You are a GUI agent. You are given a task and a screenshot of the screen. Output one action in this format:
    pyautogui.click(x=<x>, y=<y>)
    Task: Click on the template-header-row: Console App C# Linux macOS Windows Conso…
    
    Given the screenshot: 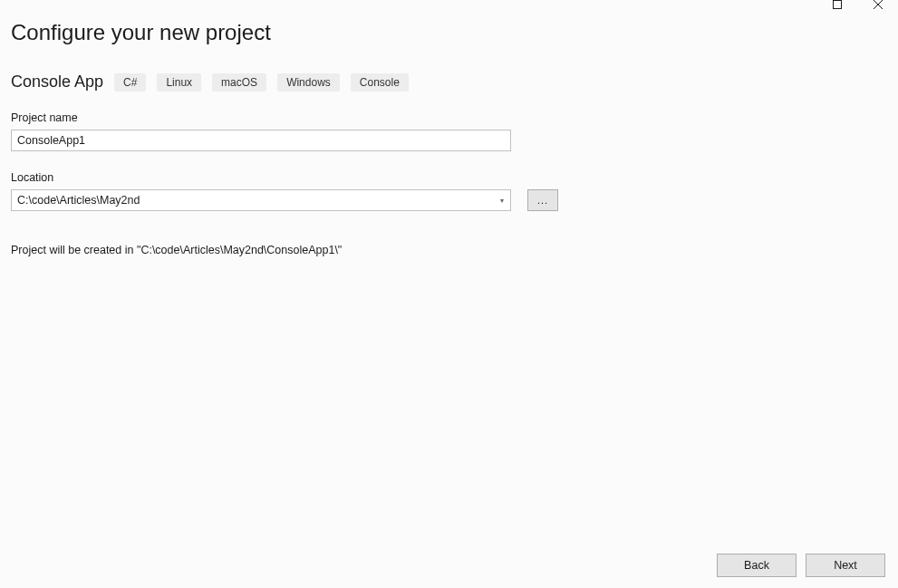 What is the action you would take?
    pyautogui.click(x=449, y=82)
    